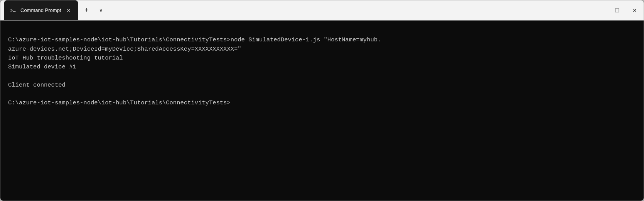 The height and width of the screenshot is (201, 644). What do you see at coordinates (617, 10) in the screenshot?
I see `window-controls: — ☐ ✕` at bounding box center [617, 10].